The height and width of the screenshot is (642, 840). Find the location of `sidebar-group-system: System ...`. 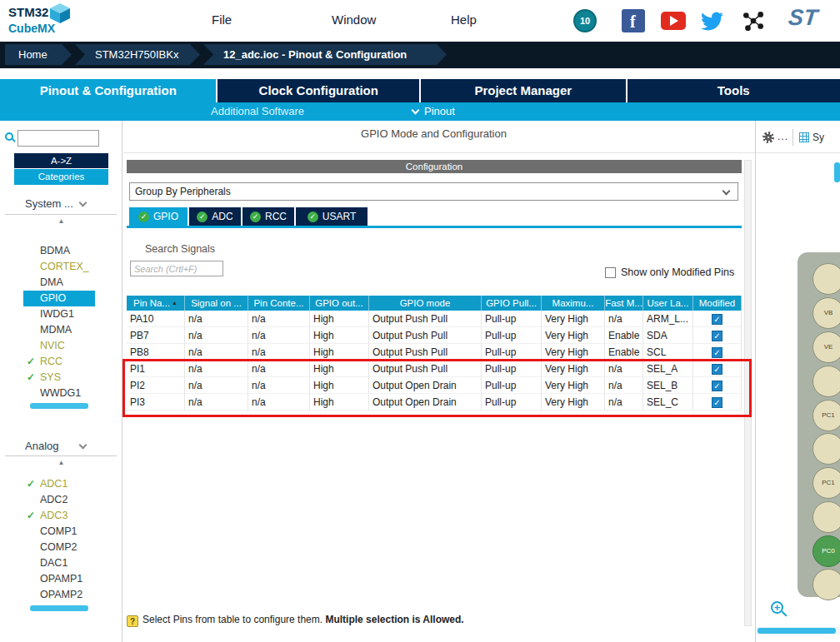

sidebar-group-system: System ... is located at coordinates (72, 203).